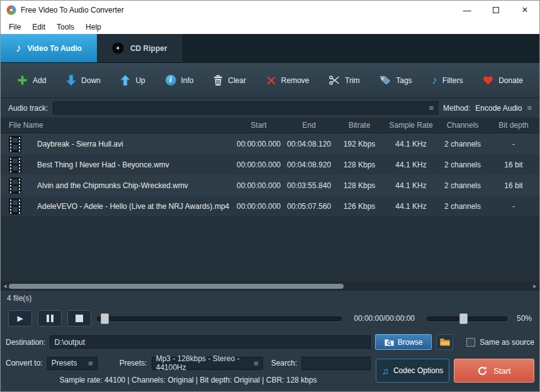 This screenshot has height=392, width=540. Describe the element at coordinates (270, 143) in the screenshot. I see `table-row: Daybreak - Sierra Hull.avi 00:00:00.000 …` at that location.